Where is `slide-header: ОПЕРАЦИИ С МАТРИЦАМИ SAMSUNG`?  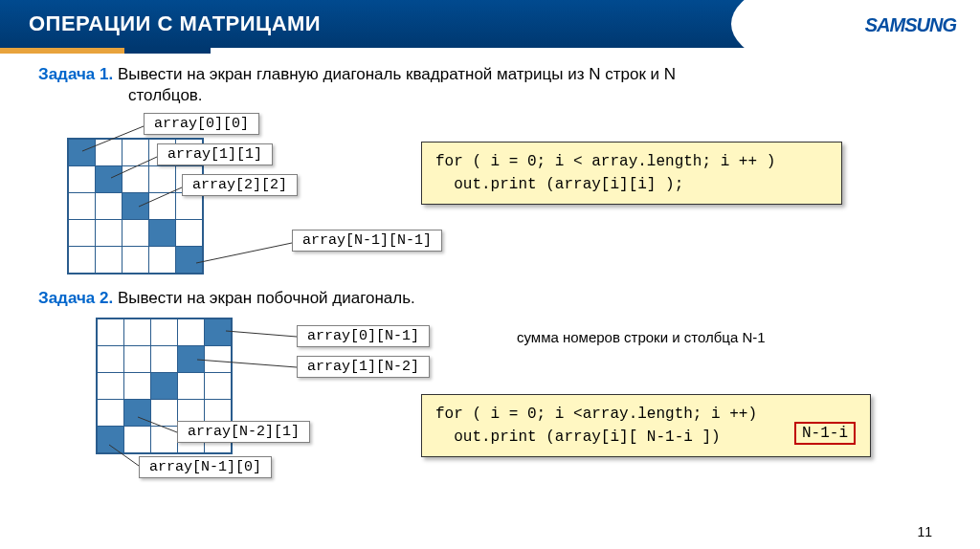 slide-header: ОПЕРАЦИИ С МАТРИЦАМИ SAMSUNG is located at coordinates (490, 24).